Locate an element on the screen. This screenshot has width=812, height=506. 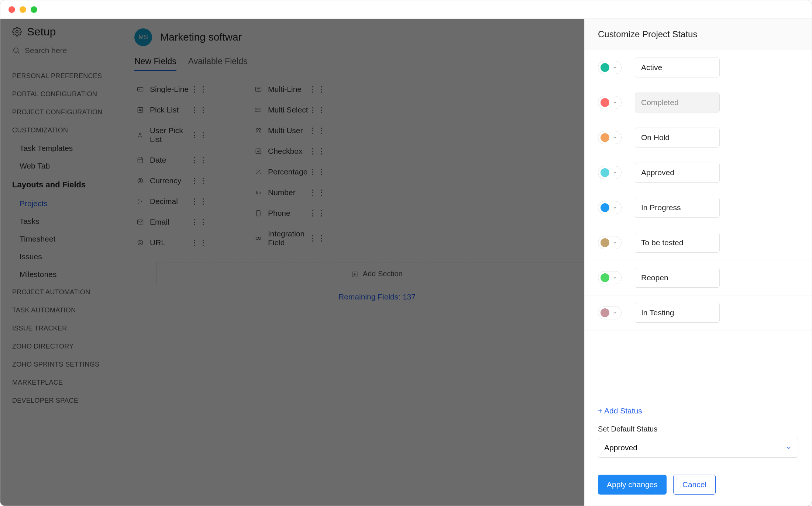
status-row-reopen is located at coordinates (698, 278).